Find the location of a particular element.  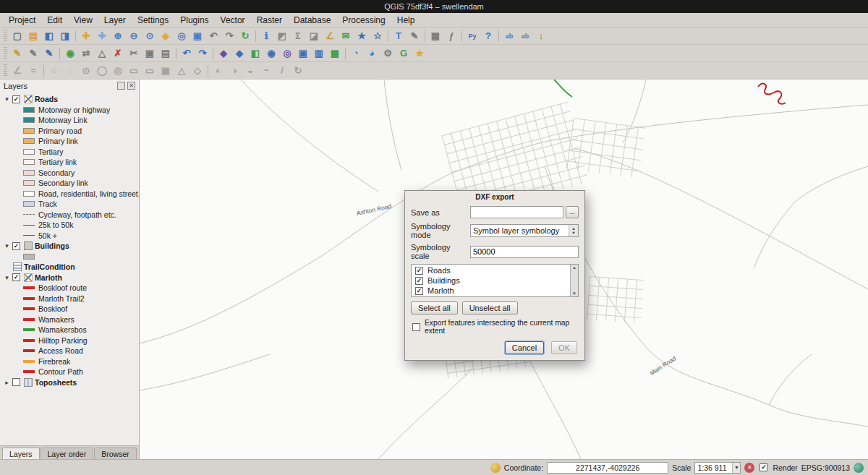

layer-item-50k: 50k + is located at coordinates (69, 236).